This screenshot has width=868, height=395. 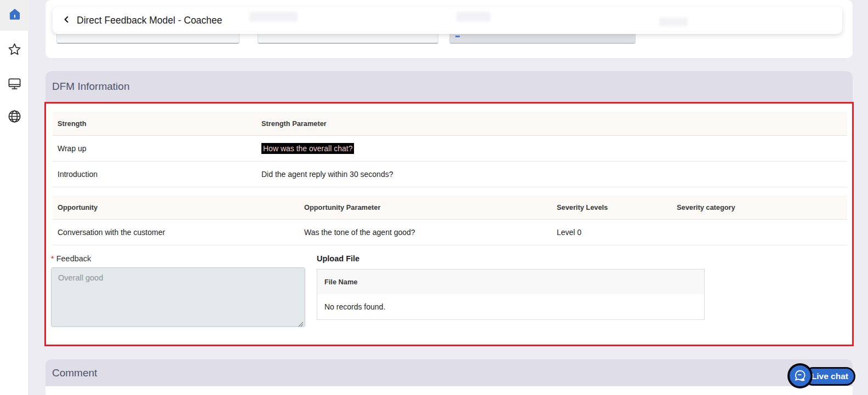 I want to click on dfm-section-title: DFM Information, so click(x=91, y=87).